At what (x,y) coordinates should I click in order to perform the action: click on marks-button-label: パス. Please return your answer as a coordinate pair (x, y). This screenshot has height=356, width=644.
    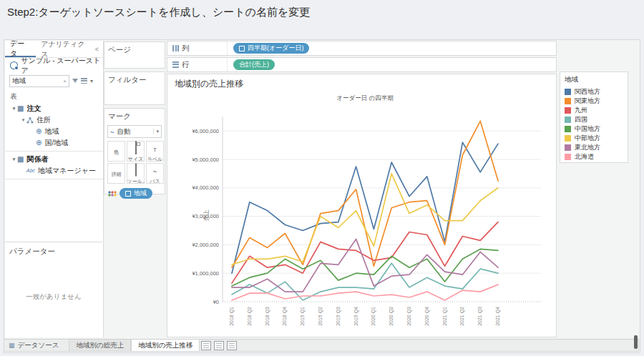
    Looking at the image, I should click on (155, 180).